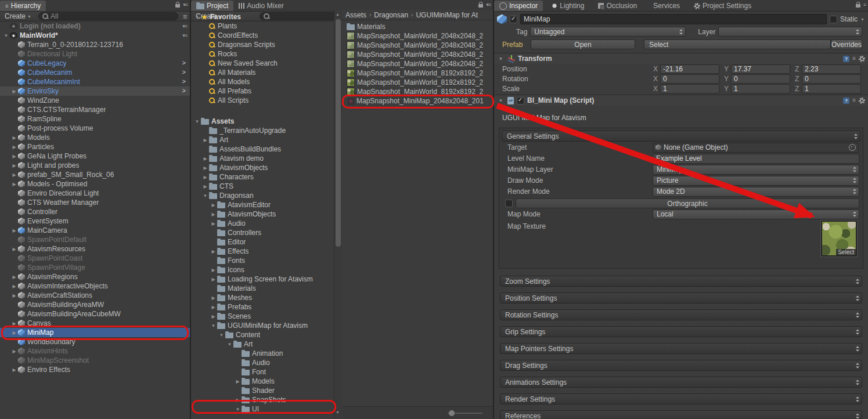 The width and height of the screenshot is (868, 419). Describe the element at coordinates (185, 16) in the screenshot. I see `hierarchy-sort-icon: ≣` at that location.